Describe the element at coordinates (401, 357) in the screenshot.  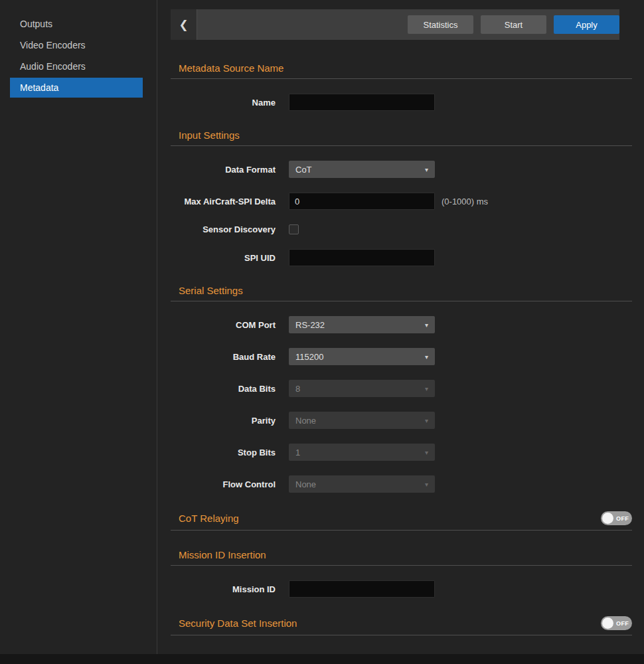
I see `baud-rate-row: Baud Rate 115200 ▾` at that location.